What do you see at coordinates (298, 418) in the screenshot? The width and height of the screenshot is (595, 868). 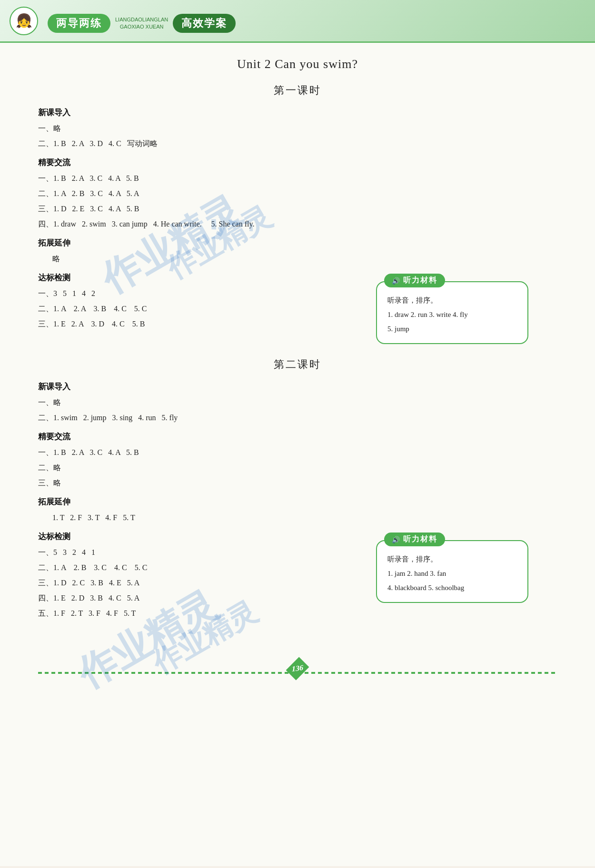 I see `s2-sub1-line2: 二、1. swim 2. jump 3. sing 4. run 5. fly` at bounding box center [298, 418].